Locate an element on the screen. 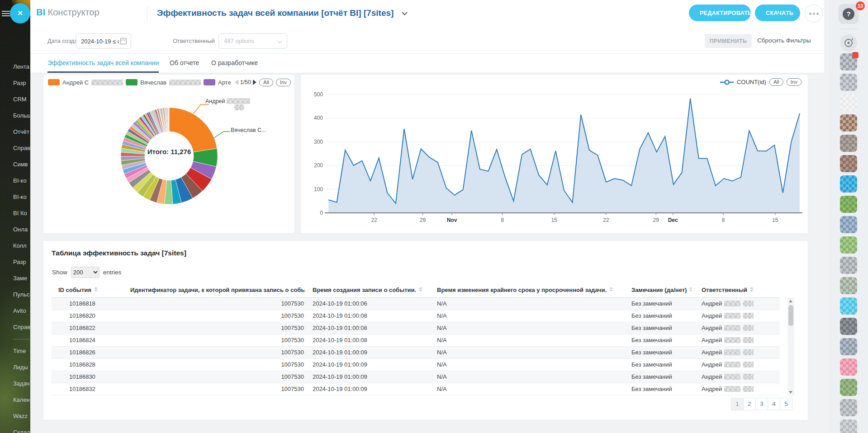  series-marker-icon is located at coordinates (727, 82).